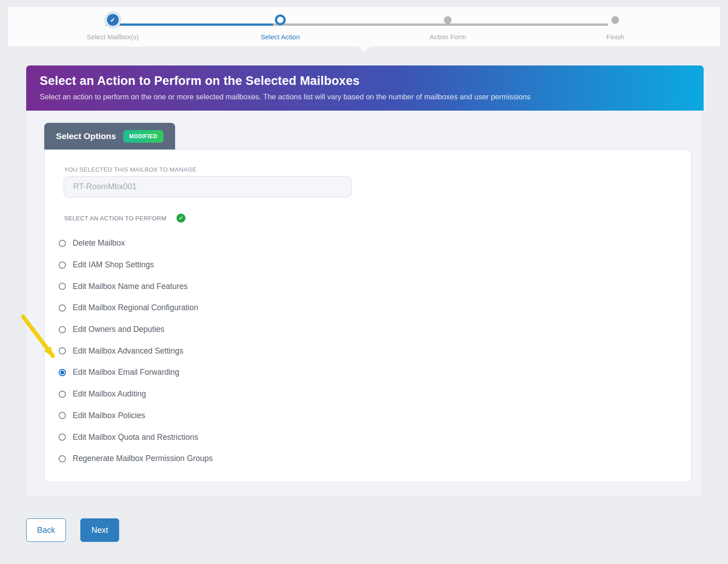  I want to click on tab-label: Select Options, so click(86, 136).